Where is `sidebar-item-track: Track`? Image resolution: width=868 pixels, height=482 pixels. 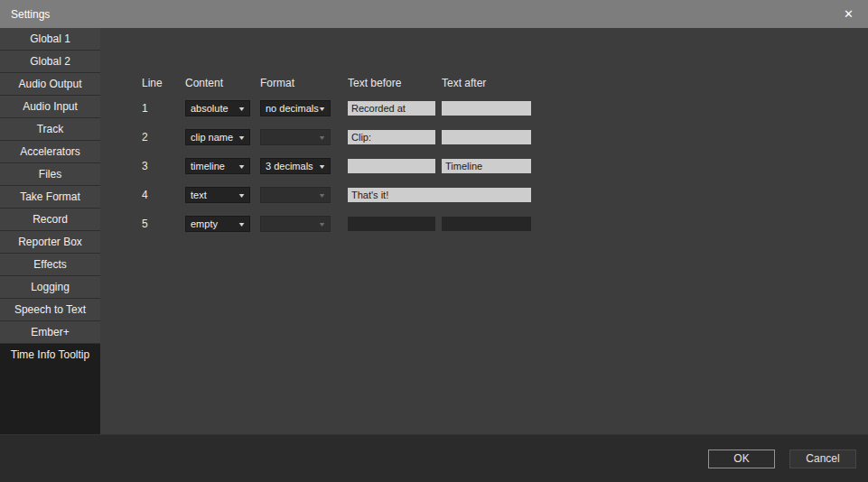
sidebar-item-track: Track is located at coordinates (51, 130).